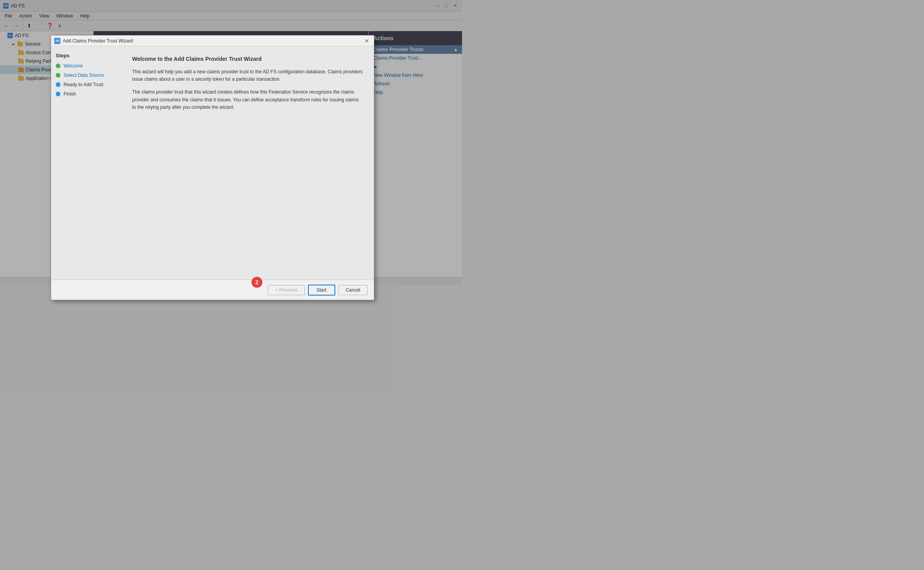 The image size is (924, 570). I want to click on step-welcome-dot, so click(58, 66).